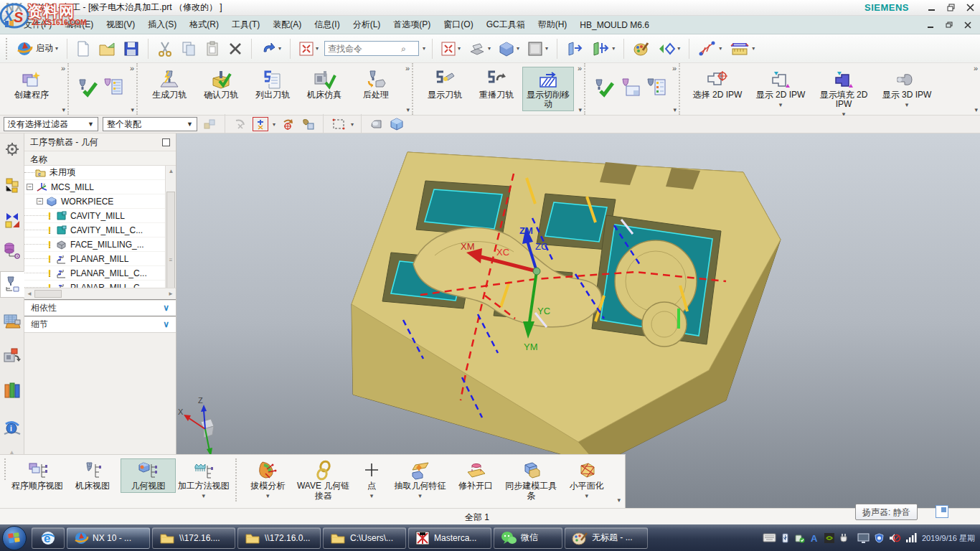 Image resolution: width=980 pixels, height=551 pixels. What do you see at coordinates (451, 49) in the screenshot?
I see `fit-window-button: ▾` at bounding box center [451, 49].